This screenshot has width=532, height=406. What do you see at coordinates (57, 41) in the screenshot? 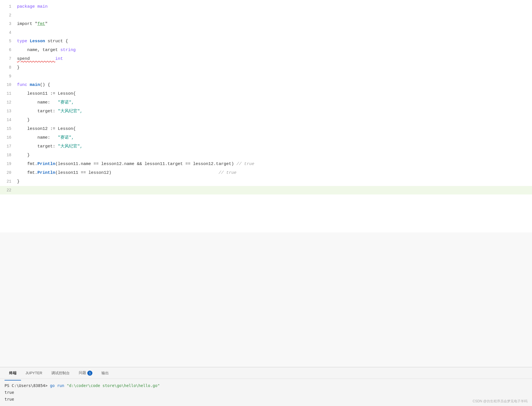
I see `token: struct {` at bounding box center [57, 41].